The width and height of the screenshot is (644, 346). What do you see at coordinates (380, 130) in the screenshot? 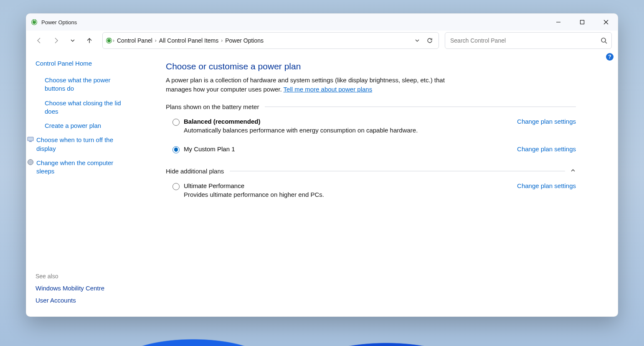
I see `plan-description: Automatically balances performance with …` at bounding box center [380, 130].